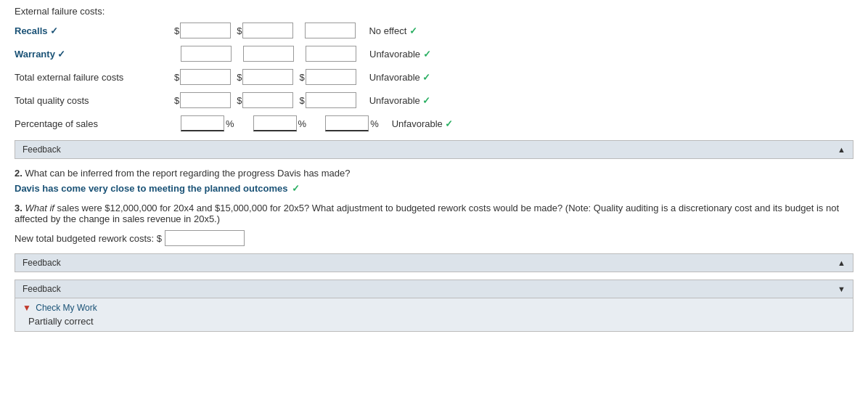 This screenshot has height=416, width=868. What do you see at coordinates (434, 30) in the screenshot?
I see `recalls-row: Recalls ✓ $ $ No effect ✓` at bounding box center [434, 30].